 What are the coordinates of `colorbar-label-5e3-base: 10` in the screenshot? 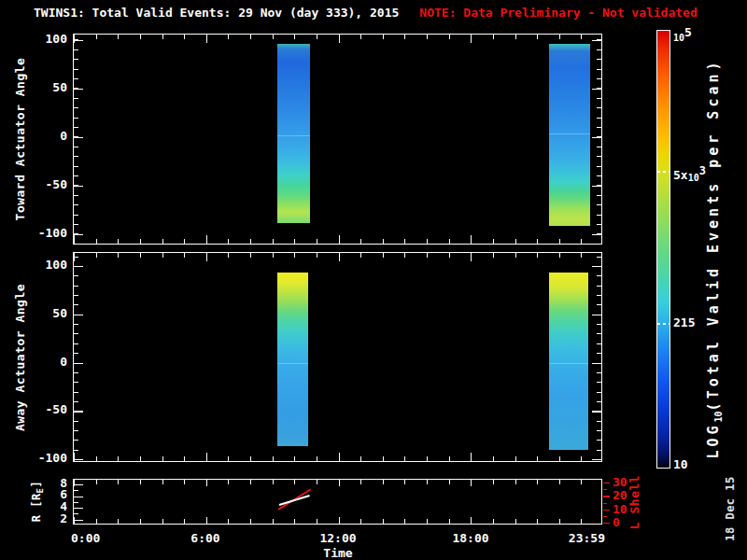 It's located at (694, 177).